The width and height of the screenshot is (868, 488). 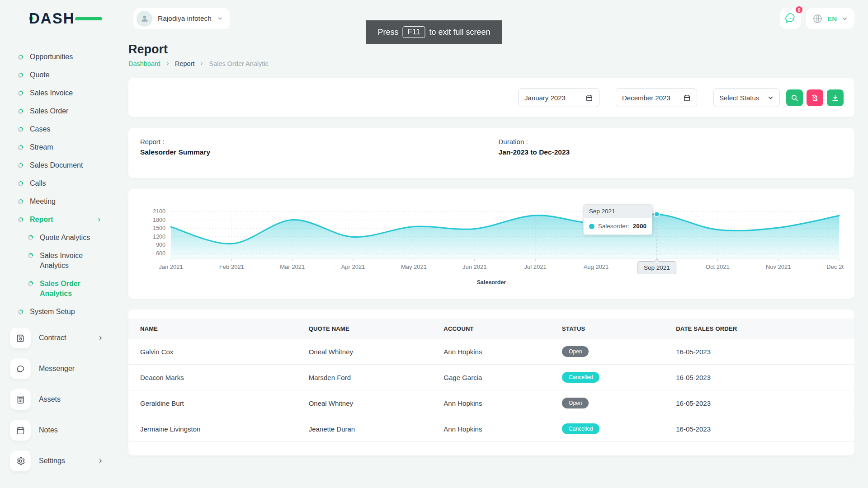 What do you see at coordinates (159, 220) in the screenshot?
I see `y-tick-label: 1800` at bounding box center [159, 220].